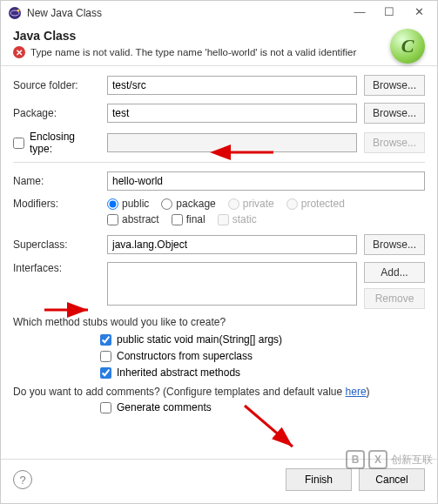 Image resolution: width=438 pixels, height=504 pixels. Describe the element at coordinates (57, 85) in the screenshot. I see `source-folder-label: Source folder:` at that location.